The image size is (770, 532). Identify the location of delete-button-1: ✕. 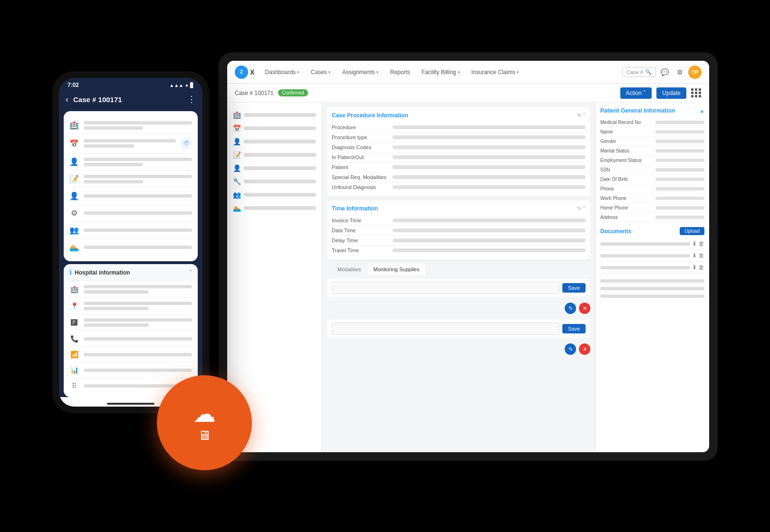
(585, 308).